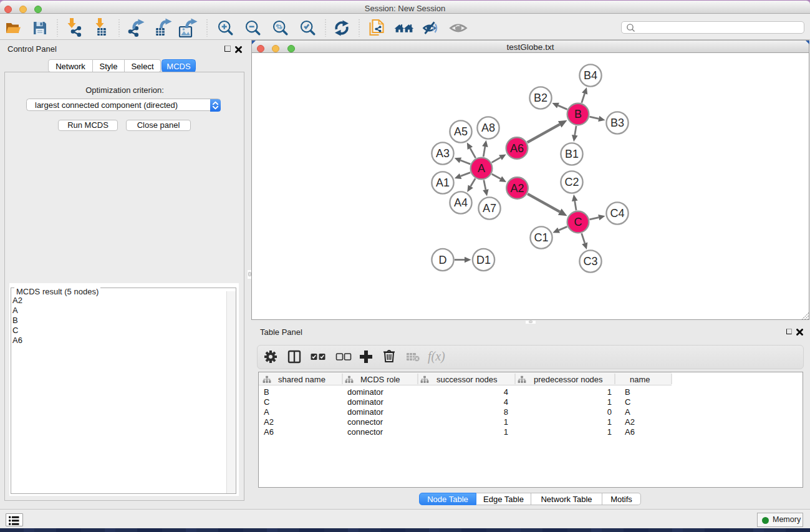 This screenshot has width=810, height=532. What do you see at coordinates (443, 153) in the screenshot?
I see `svg-text: A3` at bounding box center [443, 153].